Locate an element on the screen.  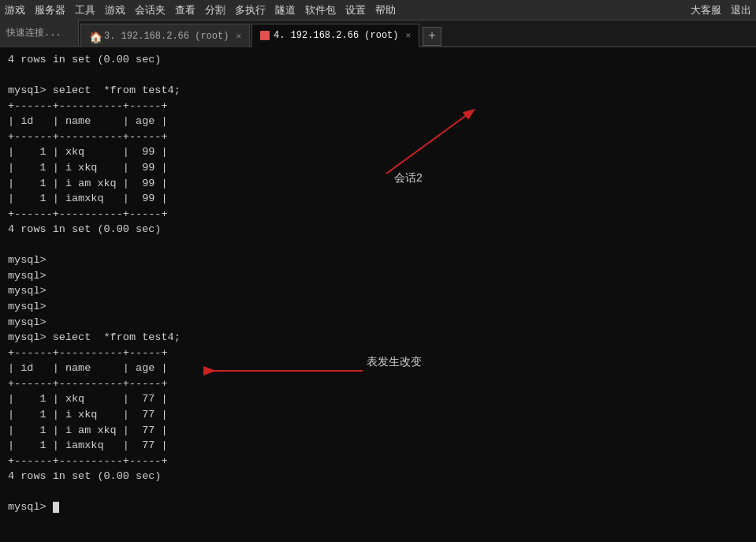
menu-bar: 游戏 服务器 工具 游戏 会话夹 查看 分割 多执行 隧道 软件包 设置 帮助 … is located at coordinates (378, 10).